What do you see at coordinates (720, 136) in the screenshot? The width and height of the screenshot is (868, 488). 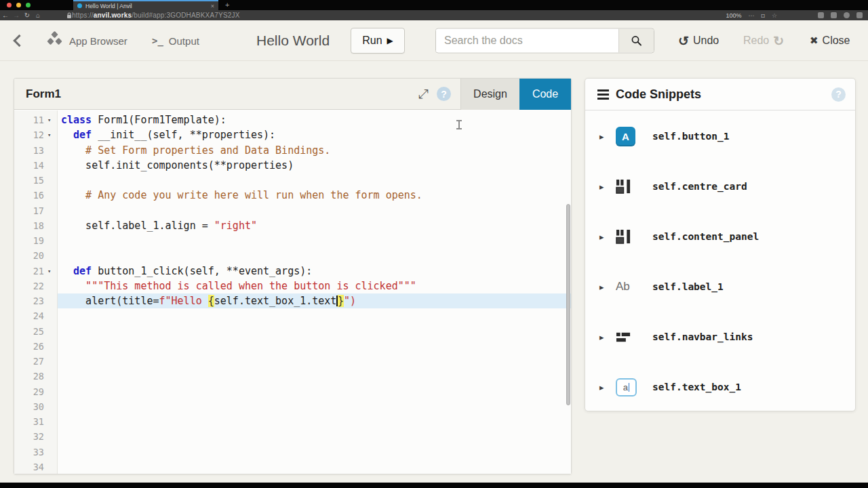 I see `snippet-item: ▸Aself.button_1` at bounding box center [720, 136].